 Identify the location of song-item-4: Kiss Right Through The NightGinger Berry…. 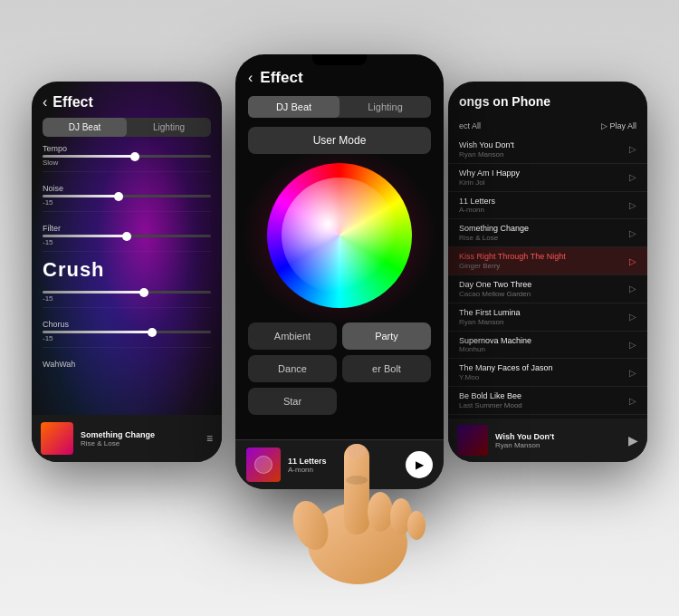
(548, 261).